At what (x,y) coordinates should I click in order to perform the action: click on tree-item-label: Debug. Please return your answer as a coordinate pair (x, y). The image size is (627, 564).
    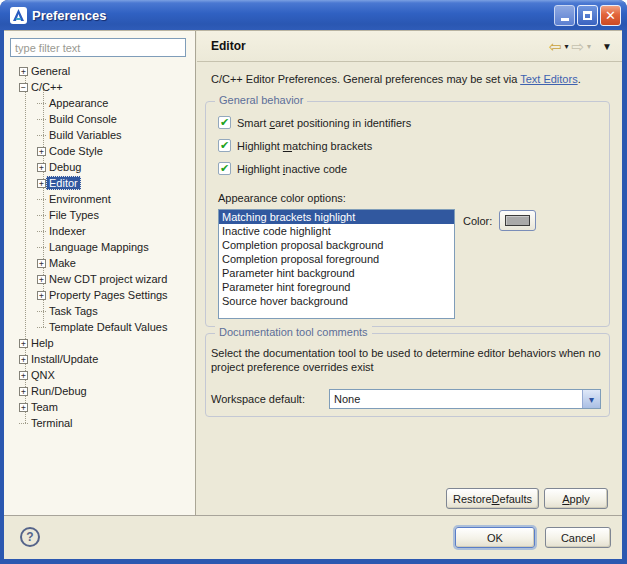
    Looking at the image, I should click on (65, 167).